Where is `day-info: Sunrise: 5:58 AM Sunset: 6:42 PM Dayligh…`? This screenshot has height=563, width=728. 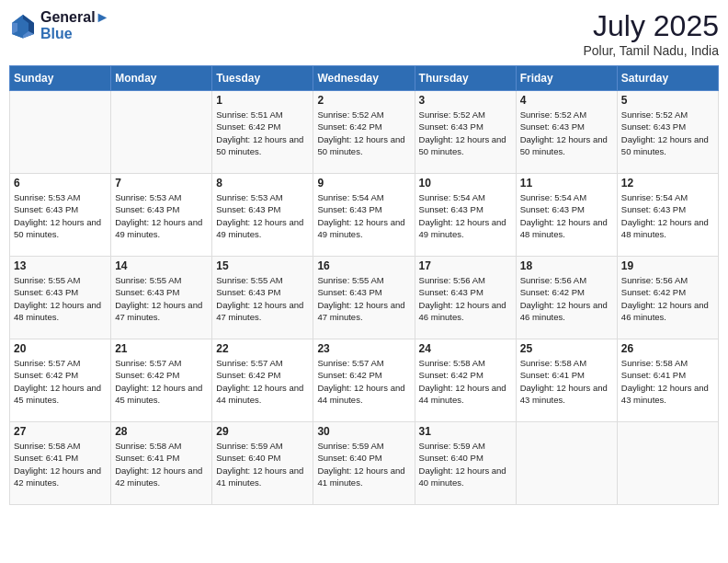 day-info: Sunrise: 5:58 AM Sunset: 6:42 PM Dayligh… is located at coordinates (465, 381).